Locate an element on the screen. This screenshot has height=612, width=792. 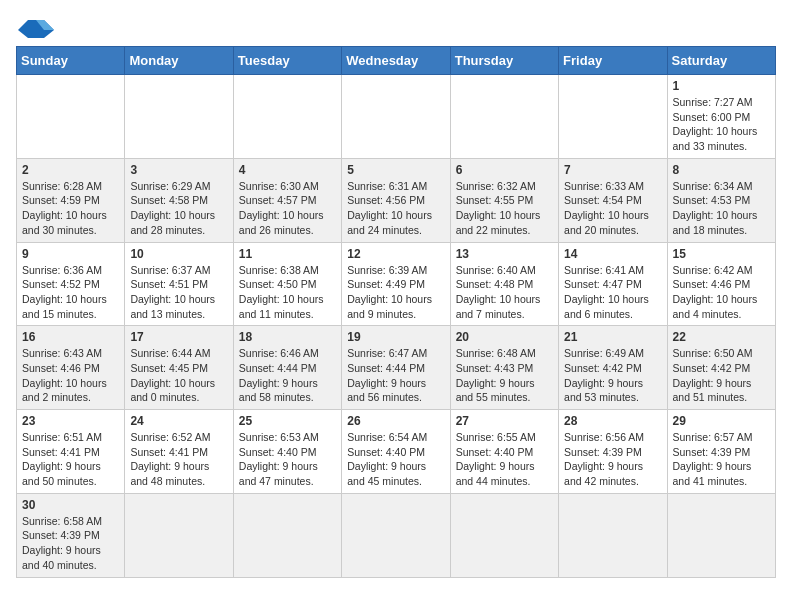
day-number: 14 is located at coordinates (612, 254).